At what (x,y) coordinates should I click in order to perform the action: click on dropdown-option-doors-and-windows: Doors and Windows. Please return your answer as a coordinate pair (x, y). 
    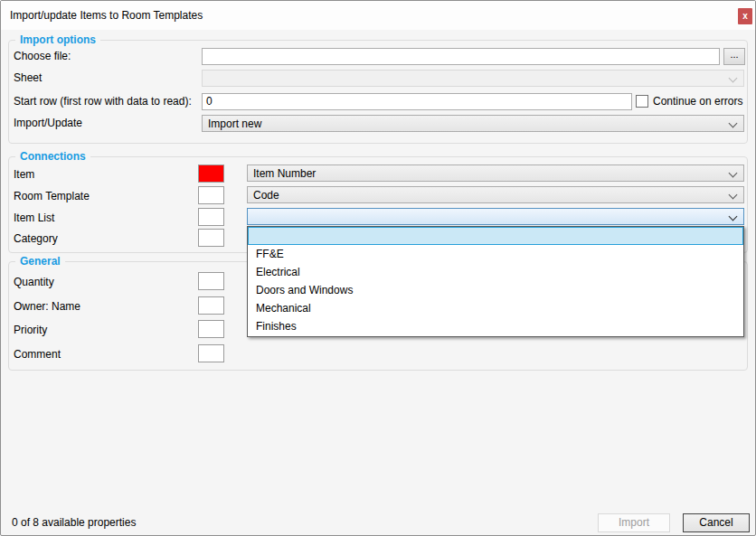
    Looking at the image, I should click on (496, 290).